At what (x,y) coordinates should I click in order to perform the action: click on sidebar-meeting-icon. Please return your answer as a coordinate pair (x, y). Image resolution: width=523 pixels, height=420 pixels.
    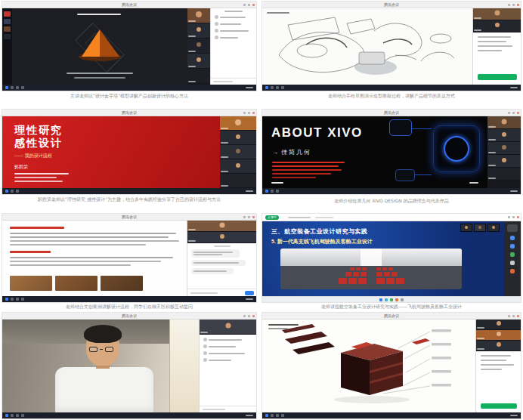
    Looking at the image, I should click on (512, 255).